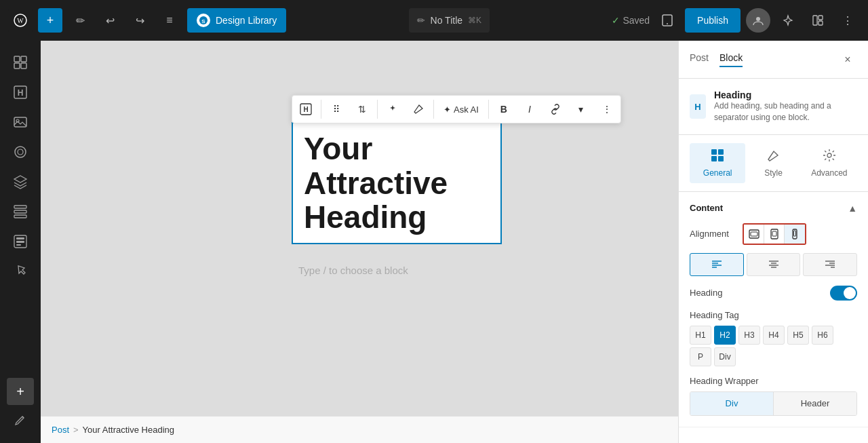 The height and width of the screenshot is (443, 868). Describe the element at coordinates (60, 430) in the screenshot. I see `breadcrumb-post-link: Post` at that location.